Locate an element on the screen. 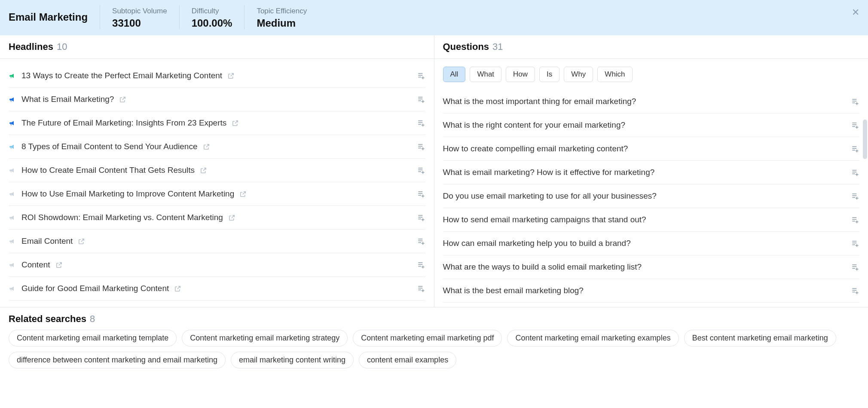  related-search-chip: Content marketing email marketing templa… is located at coordinates (93, 338).